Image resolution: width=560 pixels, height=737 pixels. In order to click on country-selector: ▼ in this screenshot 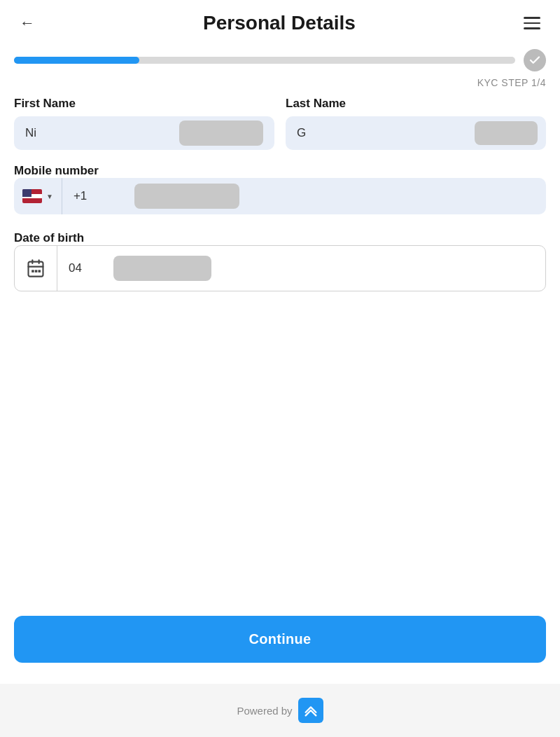, I will do `click(38, 196)`.